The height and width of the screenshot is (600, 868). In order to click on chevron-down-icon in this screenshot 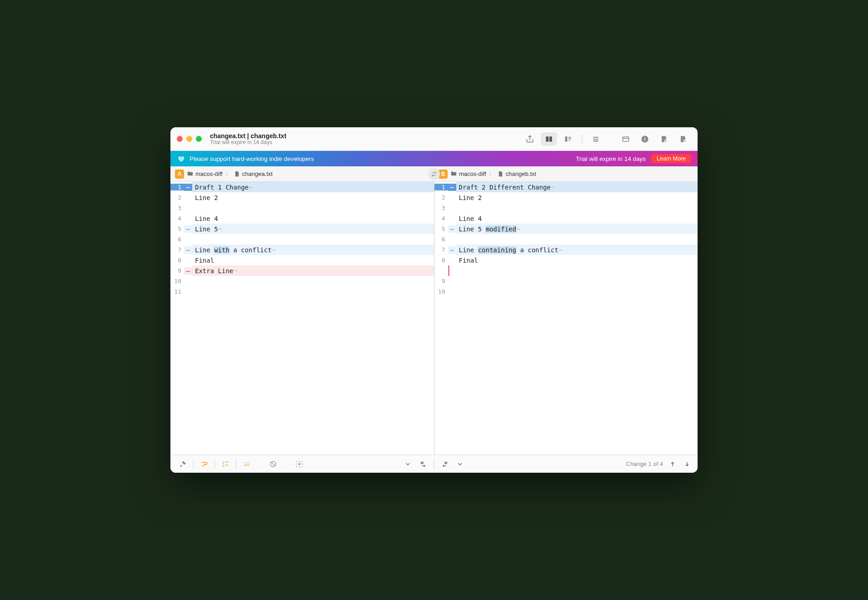, I will do `click(408, 464)`.